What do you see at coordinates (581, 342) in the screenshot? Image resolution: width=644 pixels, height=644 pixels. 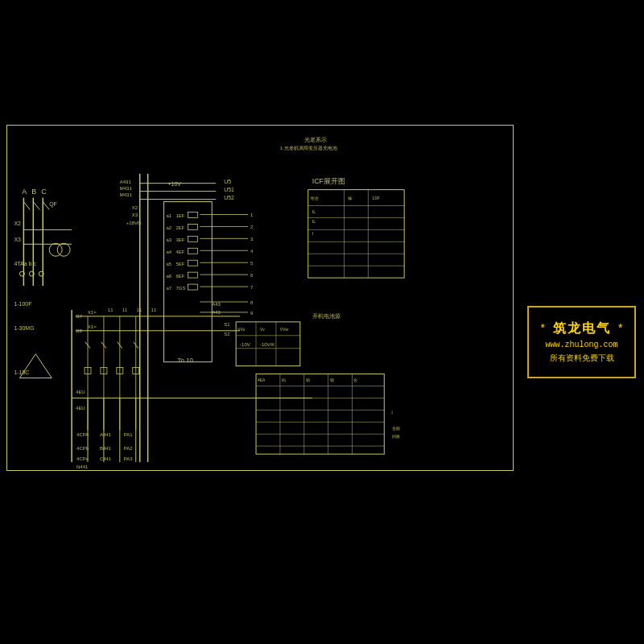 I see `brand-box: * 筑龙电气 * www.zhulong.com 所有资料免费下载` at bounding box center [581, 342].